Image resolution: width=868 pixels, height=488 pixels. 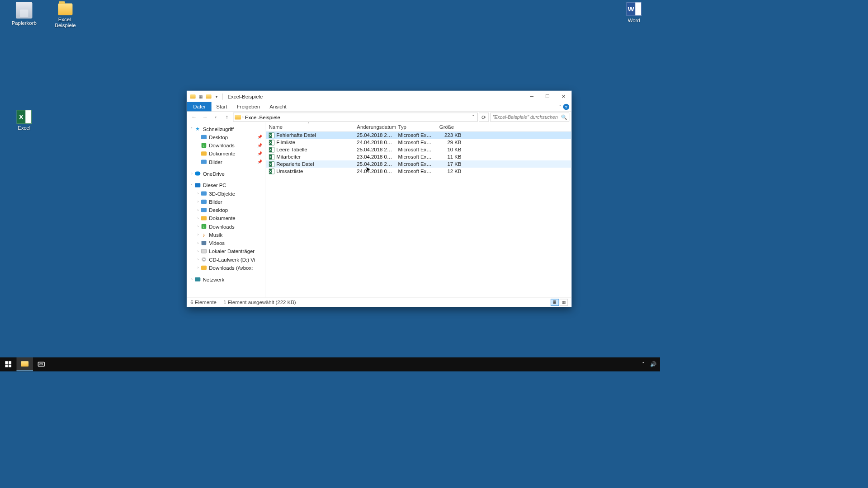 What do you see at coordinates (226, 279) in the screenshot?
I see `nav-network: › Netzwerk` at bounding box center [226, 279].